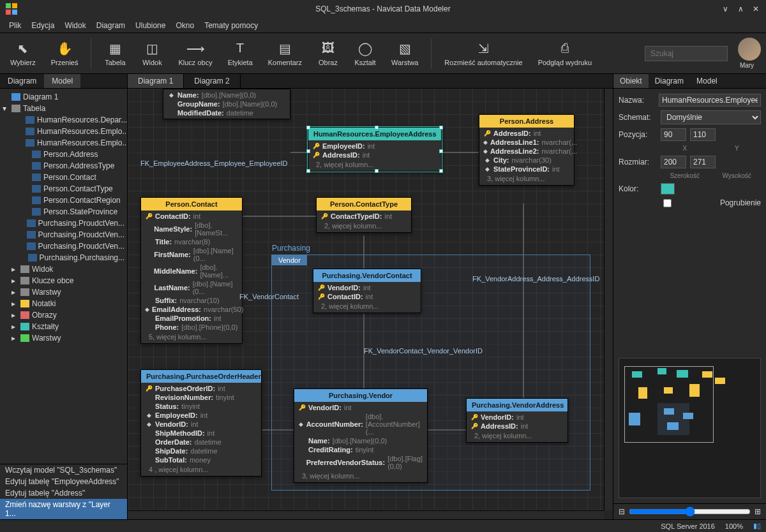  Describe the element at coordinates (527, 150) in the screenshot. I see `entity-addr: Person.Address🔑AddressID: int◆AddressLin…` at that location.